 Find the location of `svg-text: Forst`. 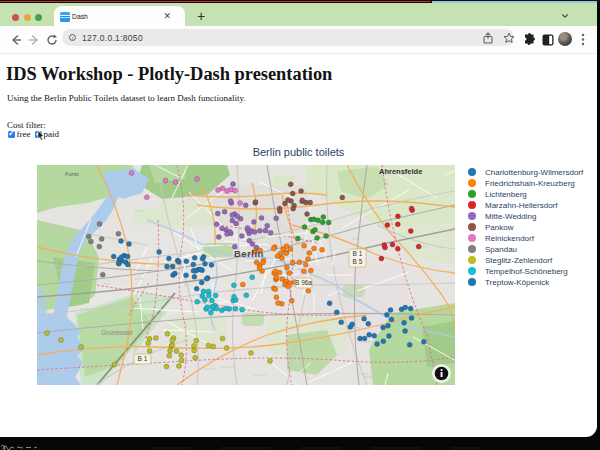

svg-text: Forst is located at coordinates (72, 174).